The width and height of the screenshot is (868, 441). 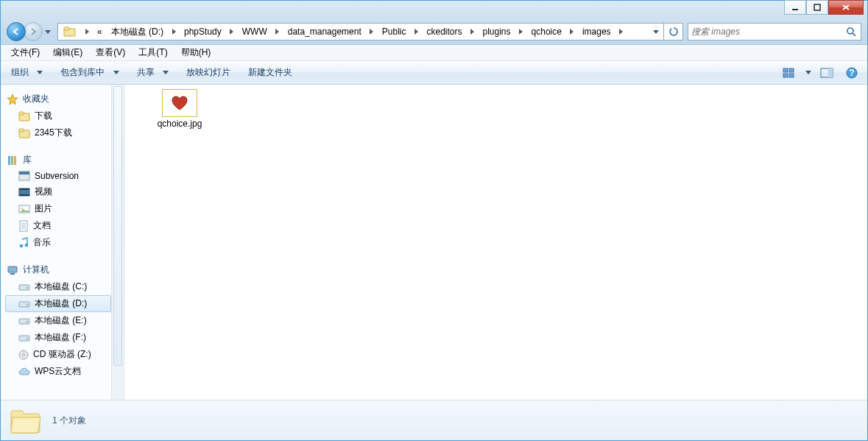 I want to click on nav-item: 音乐, so click(x=58, y=243).